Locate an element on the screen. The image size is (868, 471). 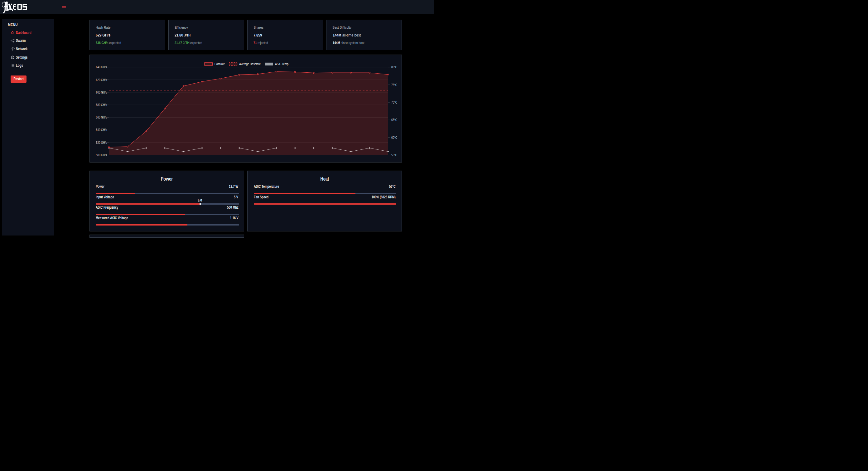
svg-text: 580 GH/s is located at coordinates (101, 105).